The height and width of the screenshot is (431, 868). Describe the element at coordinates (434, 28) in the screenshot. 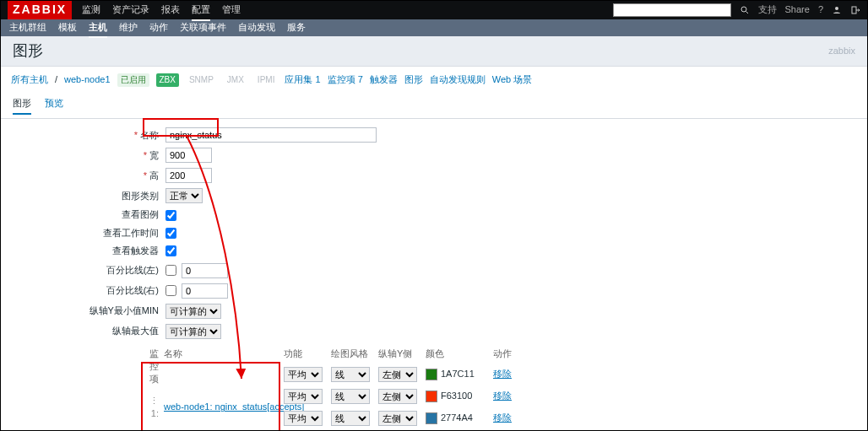

I see `sub-nav-bar: 主机群组模板主机维护动作关联项事件自动发现服务` at that location.